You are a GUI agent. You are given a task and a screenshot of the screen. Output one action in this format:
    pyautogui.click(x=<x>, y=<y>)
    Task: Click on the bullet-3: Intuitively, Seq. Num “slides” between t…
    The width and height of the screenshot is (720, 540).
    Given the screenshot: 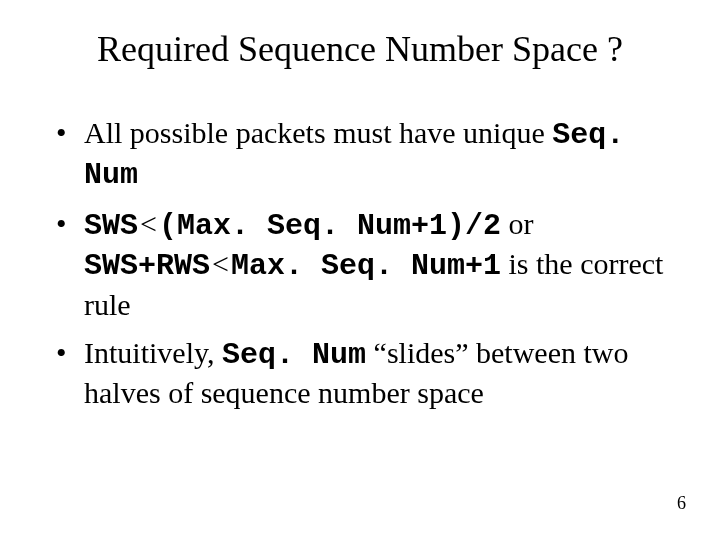 What is the action you would take?
    pyautogui.click(x=364, y=374)
    